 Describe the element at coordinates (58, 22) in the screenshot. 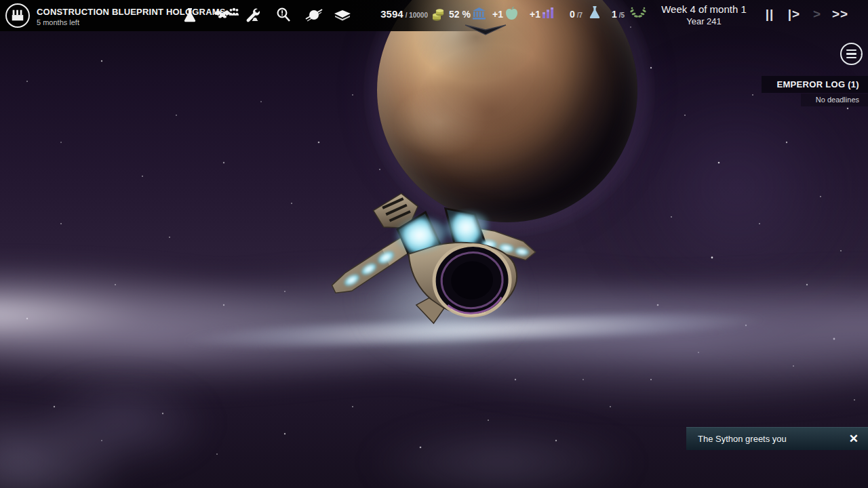

I see `project-time-left: 5 months left` at that location.